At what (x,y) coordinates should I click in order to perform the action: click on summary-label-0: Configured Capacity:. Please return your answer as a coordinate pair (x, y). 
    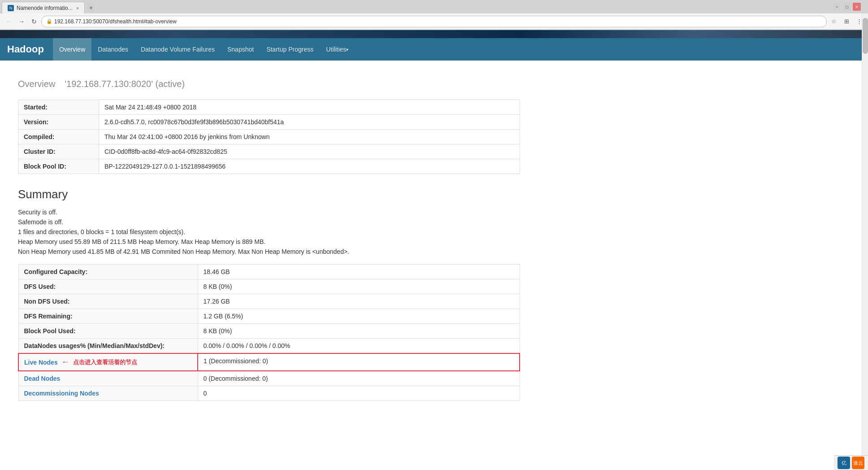
    Looking at the image, I should click on (108, 272).